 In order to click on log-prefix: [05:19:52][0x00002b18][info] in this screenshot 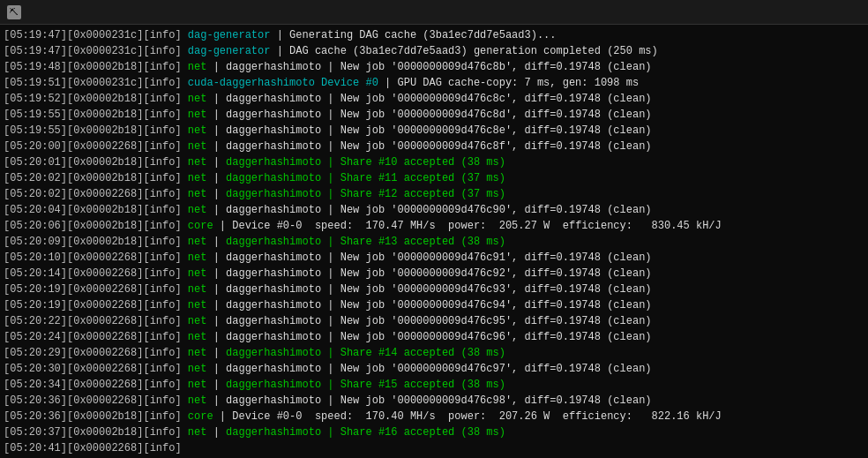, I will do `click(93, 99)`.